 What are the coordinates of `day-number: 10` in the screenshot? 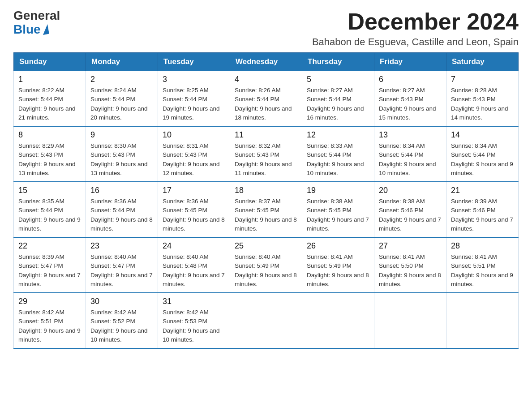 It's located at (194, 135).